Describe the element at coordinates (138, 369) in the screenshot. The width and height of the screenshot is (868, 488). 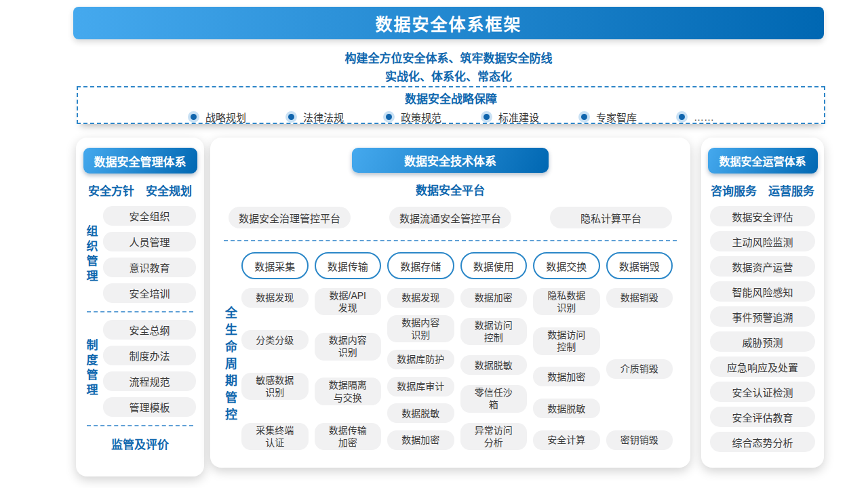
I see `management-group-policy: 制度管理 安全总纲 制度办法 流程规范 管理模板` at that location.